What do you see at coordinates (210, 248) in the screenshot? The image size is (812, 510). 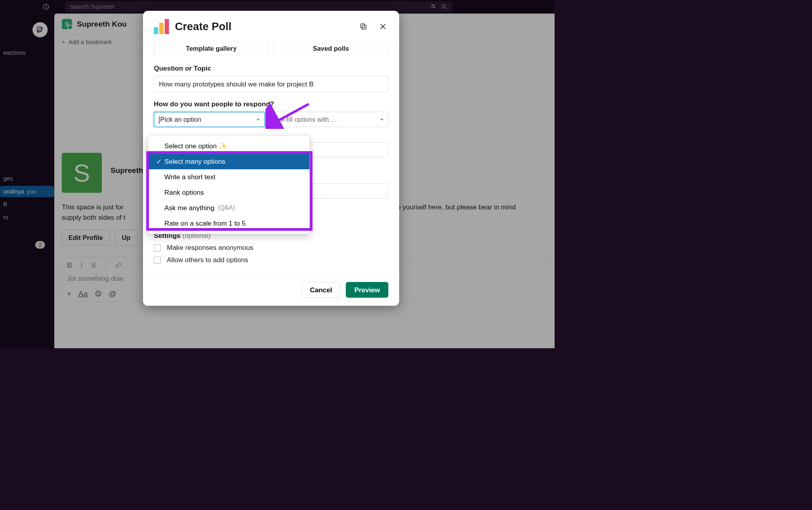 I see `anonymous-label: Make responses anonymous` at bounding box center [210, 248].